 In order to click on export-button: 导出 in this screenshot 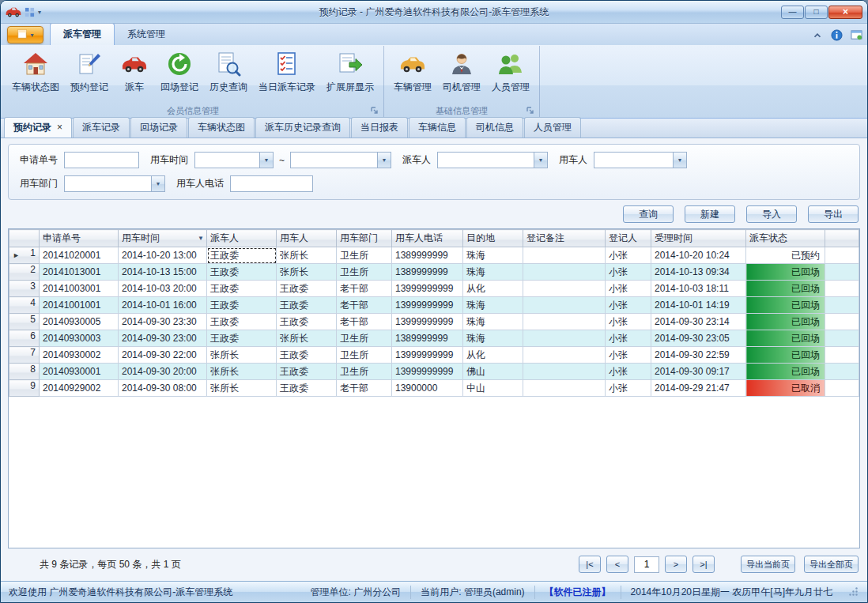, I will do `click(833, 214)`.